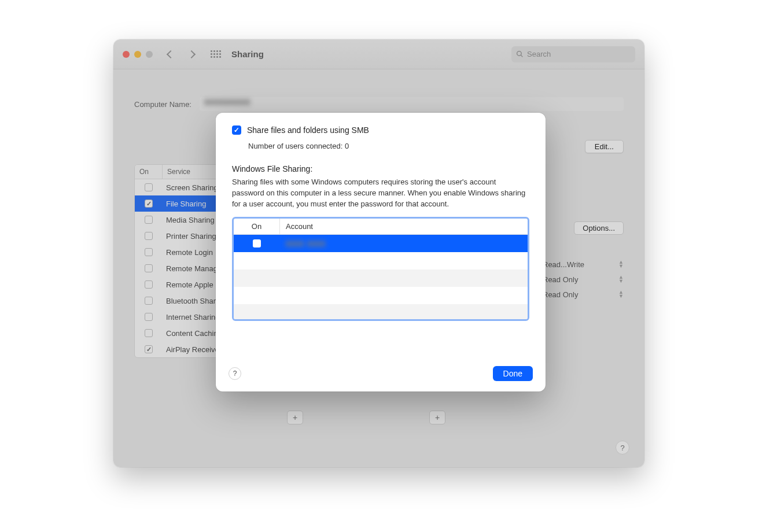 The height and width of the screenshot is (532, 759). Describe the element at coordinates (412, 104) in the screenshot. I see `computer-name-field: ▮▮▮▮▮▮▮▮▮▮` at that location.